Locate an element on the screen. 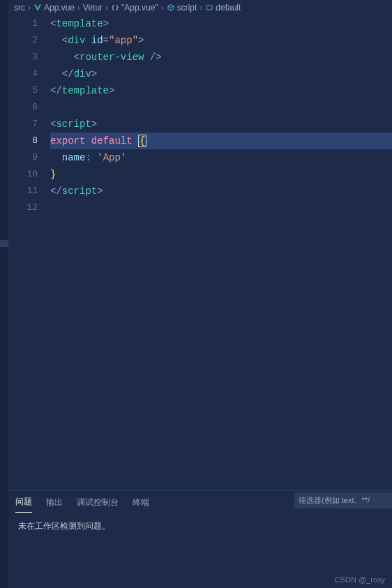 This screenshot has width=392, height=588. panel-tab: 终端 is located at coordinates (141, 502).